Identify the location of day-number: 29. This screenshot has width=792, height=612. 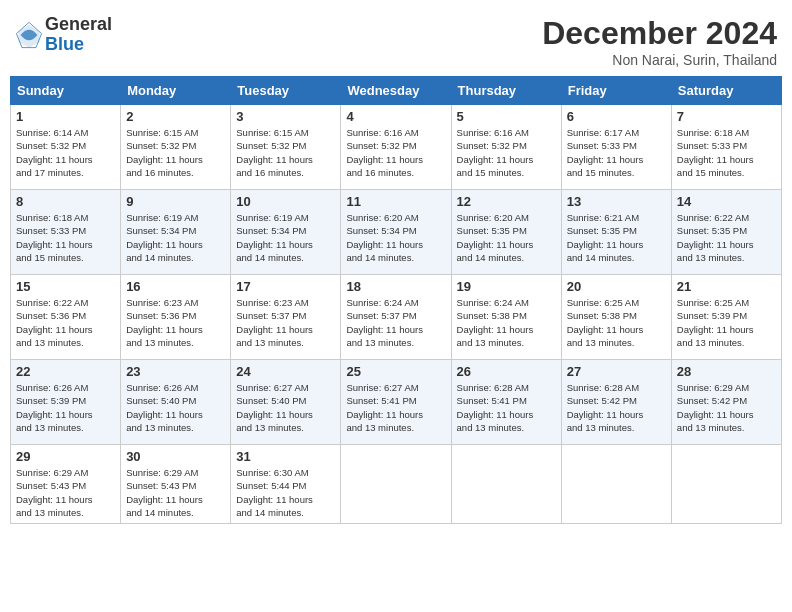
(66, 456).